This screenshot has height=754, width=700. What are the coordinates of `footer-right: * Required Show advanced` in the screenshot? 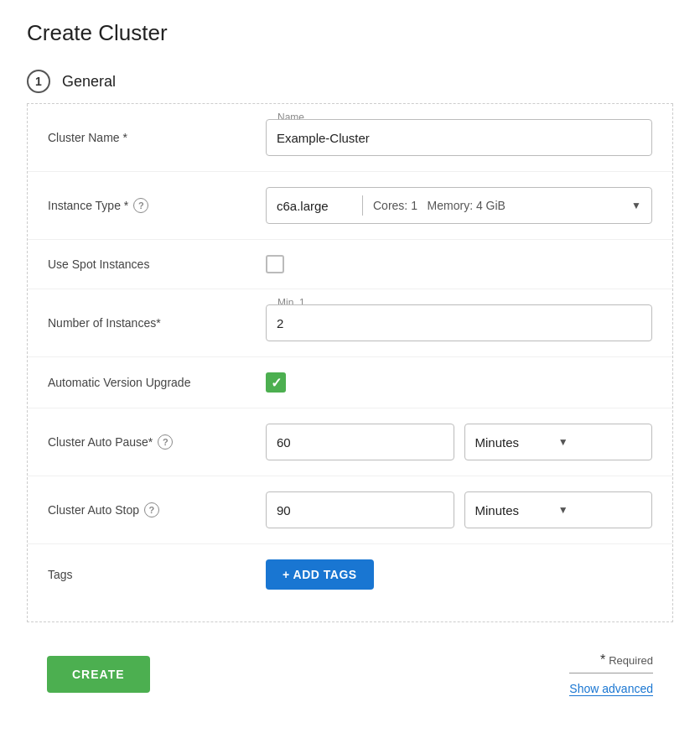 It's located at (611, 674).